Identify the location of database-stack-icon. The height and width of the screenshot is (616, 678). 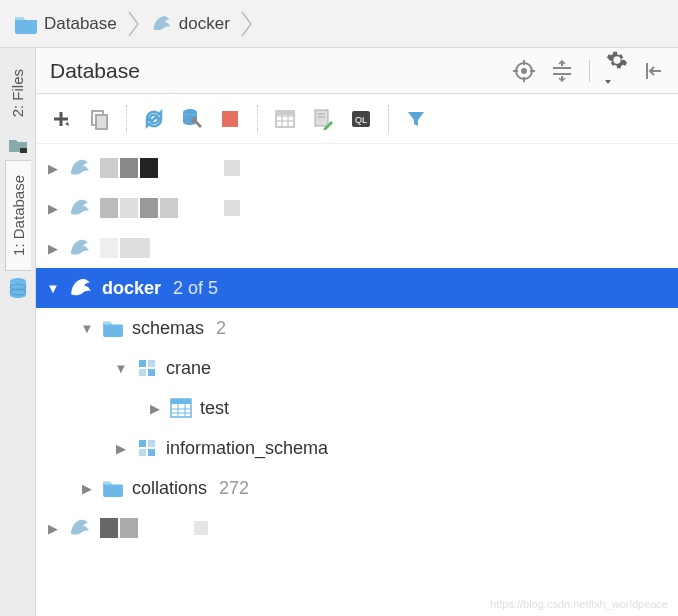
(18, 288).